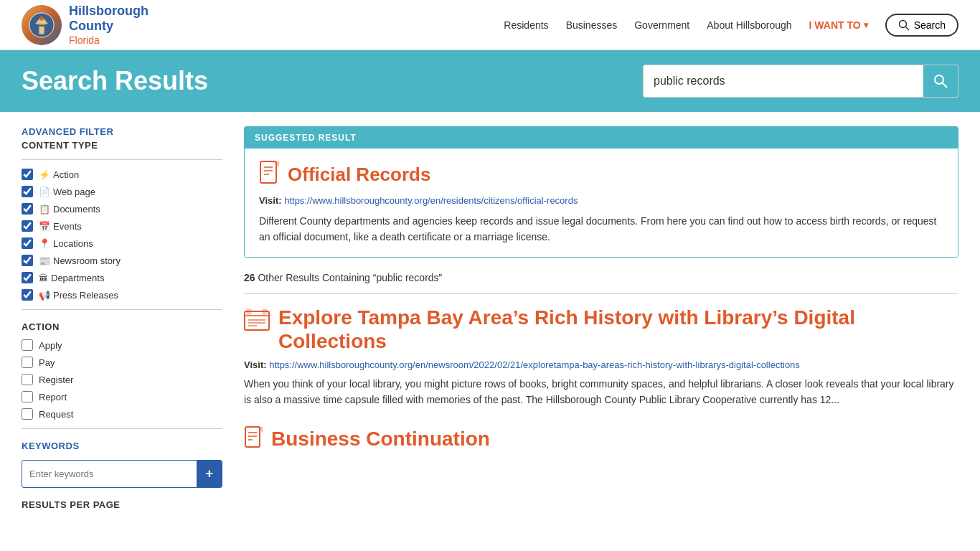 The width and height of the screenshot is (980, 551). Describe the element at coordinates (941, 81) in the screenshot. I see `main-search-button` at that location.